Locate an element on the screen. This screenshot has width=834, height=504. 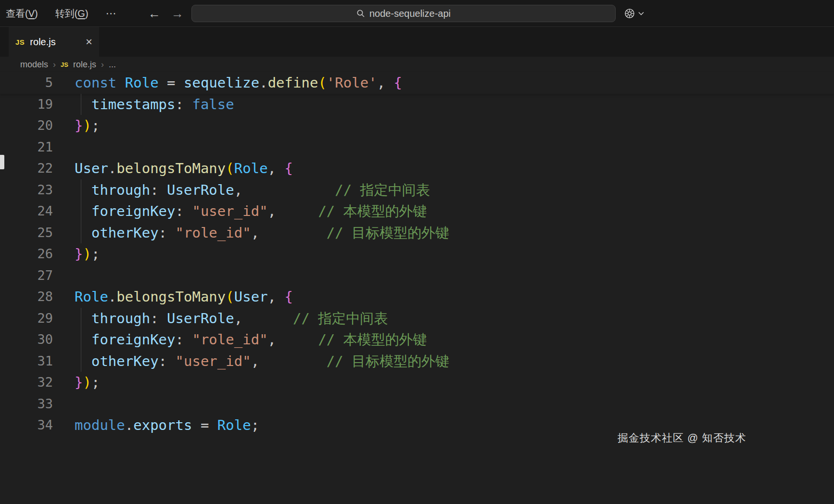
line-number: 20 is located at coordinates (26, 126).